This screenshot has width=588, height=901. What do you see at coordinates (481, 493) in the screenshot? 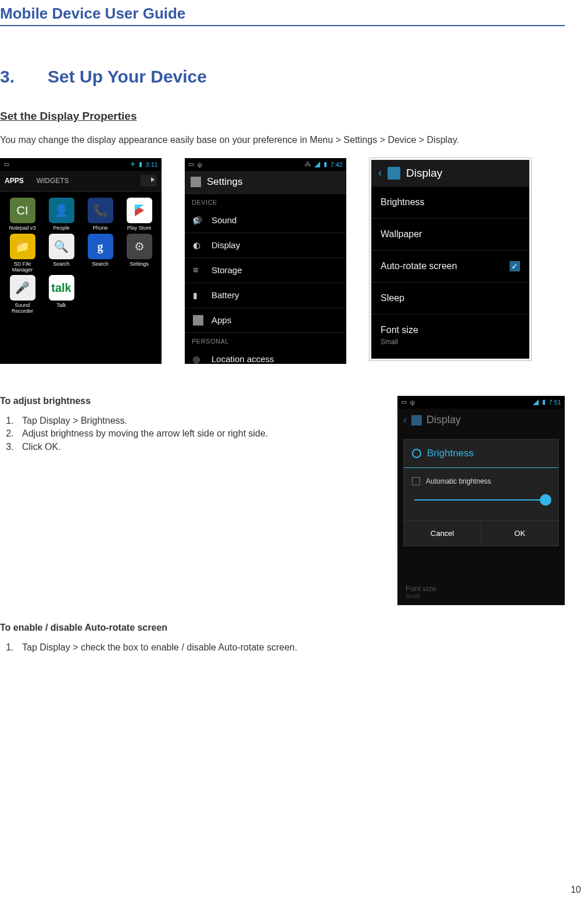
I see `brightness-dialog: Brightness Automatic brightness Cancel O…` at bounding box center [481, 493].